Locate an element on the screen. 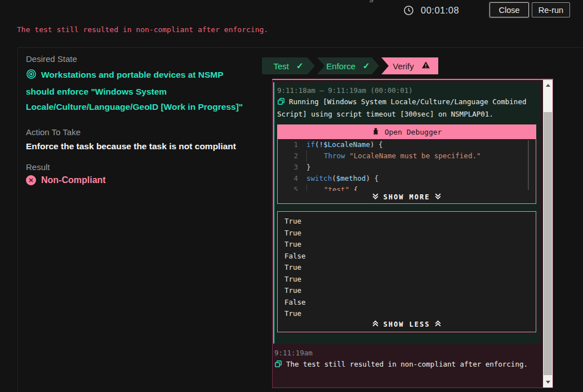 This screenshot has height=392, width=583. clock-icon is located at coordinates (409, 11).